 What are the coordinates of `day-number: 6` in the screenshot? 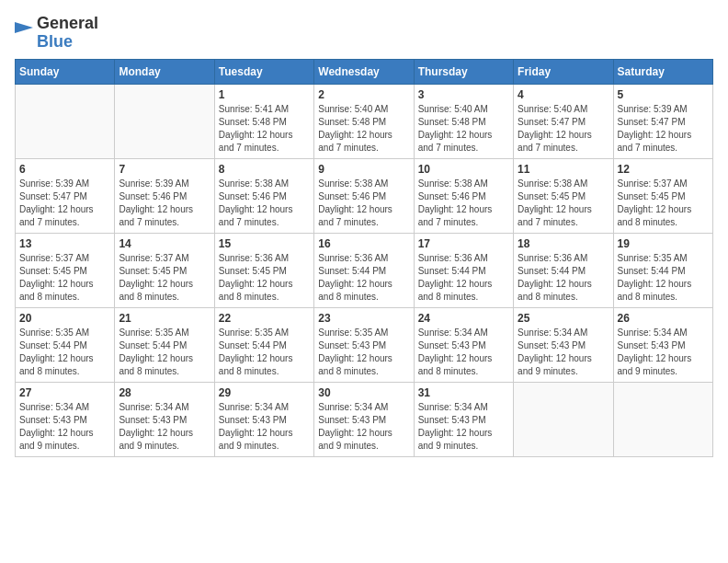 It's located at (64, 169).